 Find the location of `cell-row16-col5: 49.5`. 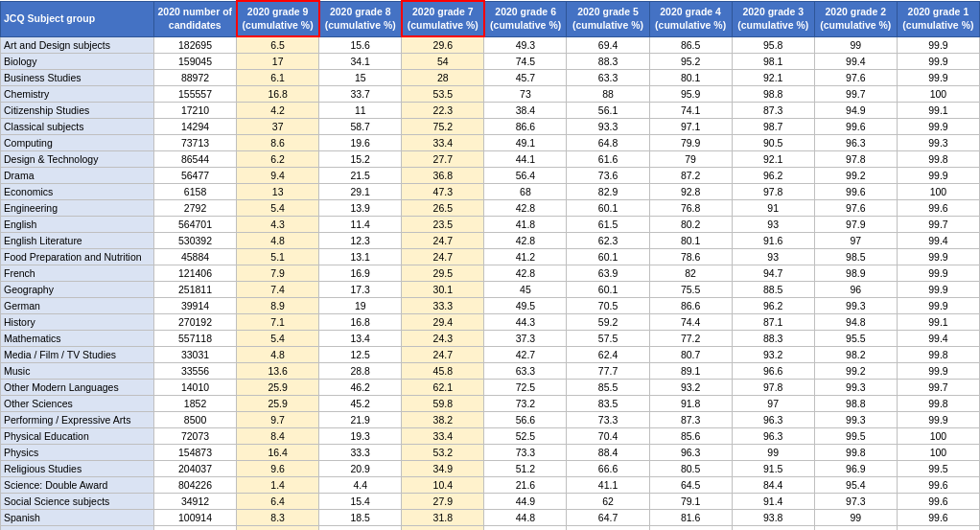

cell-row16-col5: 49.5 is located at coordinates (525, 307).